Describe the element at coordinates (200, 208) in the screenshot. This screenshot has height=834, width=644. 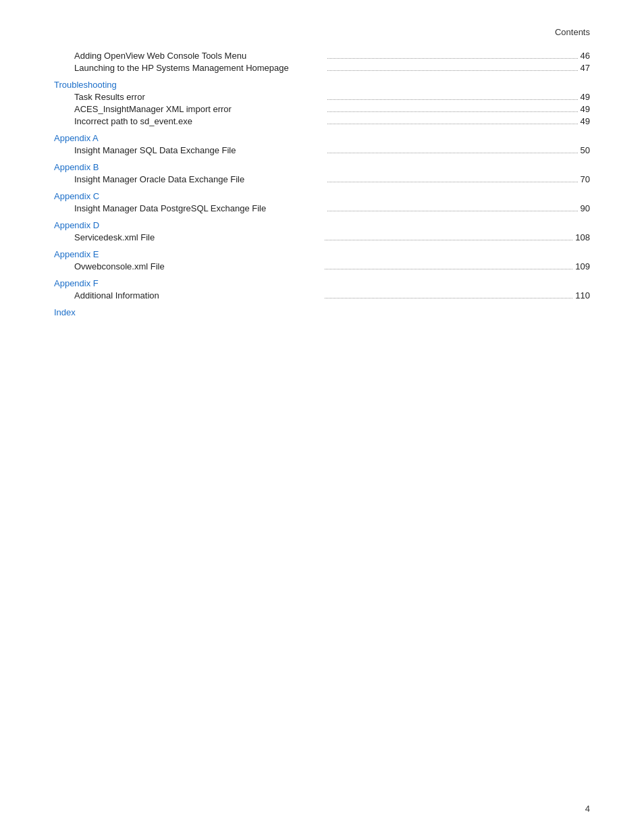
I see `entry-title-insight-manager-postgresql: Insight Manager Data PostgreSQL Exchange…` at that location.